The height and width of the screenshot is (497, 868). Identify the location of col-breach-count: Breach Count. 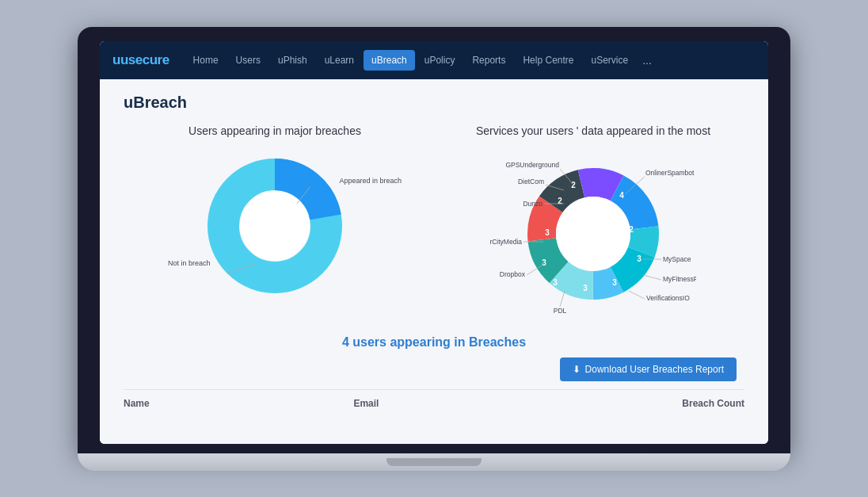
(664, 403).